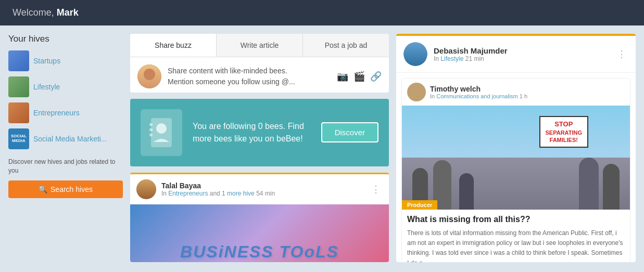 The image size is (644, 272). What do you see at coordinates (521, 54) in the screenshot?
I see `right-post-meta: Debasish Majumder In Lifestyle 21 min` at bounding box center [521, 54].